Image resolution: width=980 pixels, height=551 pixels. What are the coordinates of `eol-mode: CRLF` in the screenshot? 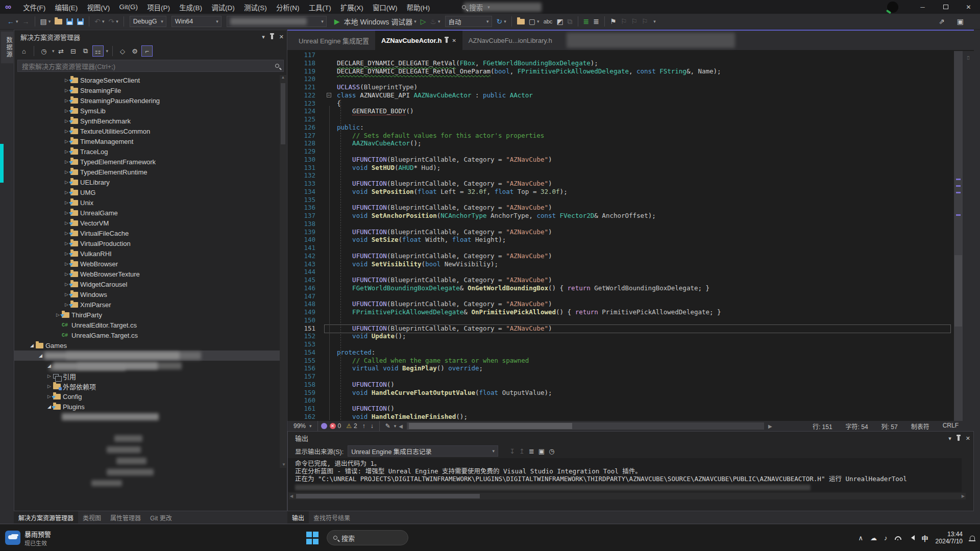 It's located at (950, 427).